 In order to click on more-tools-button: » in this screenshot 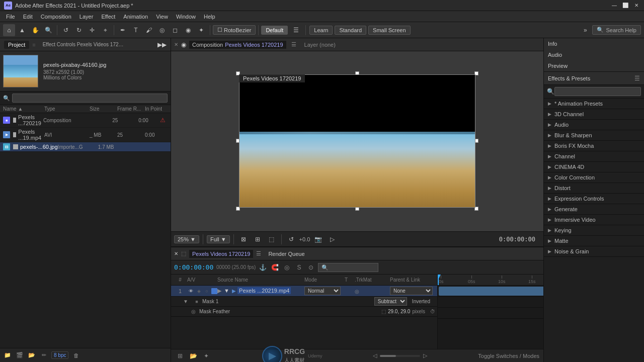, I will do `click(585, 30)`.